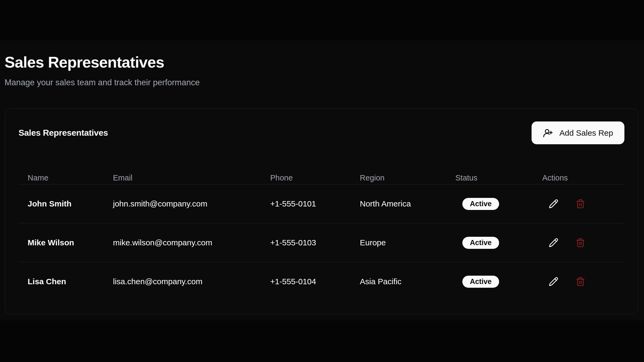  Describe the element at coordinates (321, 133) in the screenshot. I see `card-header: Sales Representatives Add Sales Rep` at that location.